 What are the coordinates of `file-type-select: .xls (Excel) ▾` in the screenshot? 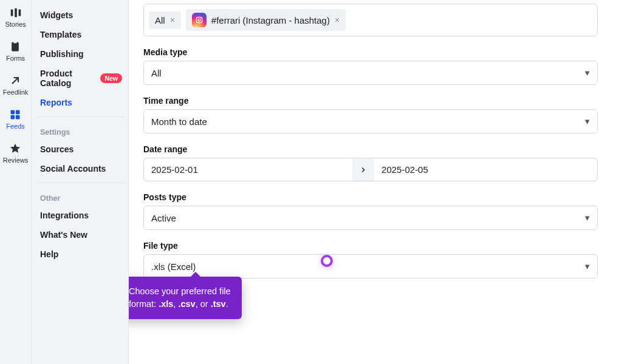 It's located at (371, 266).